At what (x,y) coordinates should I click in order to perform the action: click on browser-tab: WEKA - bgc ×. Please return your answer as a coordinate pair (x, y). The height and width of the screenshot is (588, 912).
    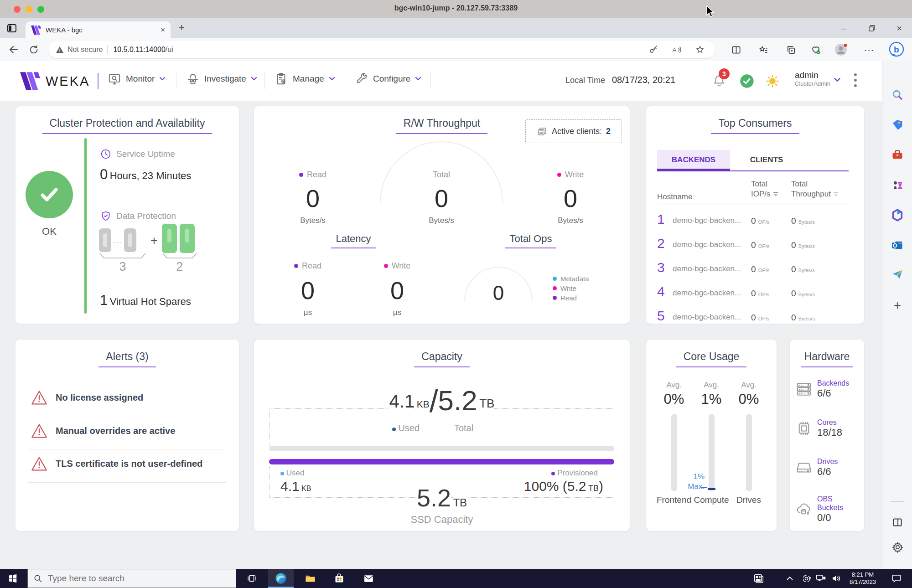
    Looking at the image, I should click on (98, 30).